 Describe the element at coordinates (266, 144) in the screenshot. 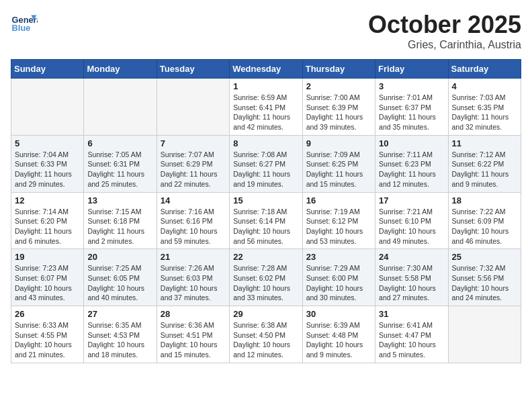

I see `day-number: 8` at that location.